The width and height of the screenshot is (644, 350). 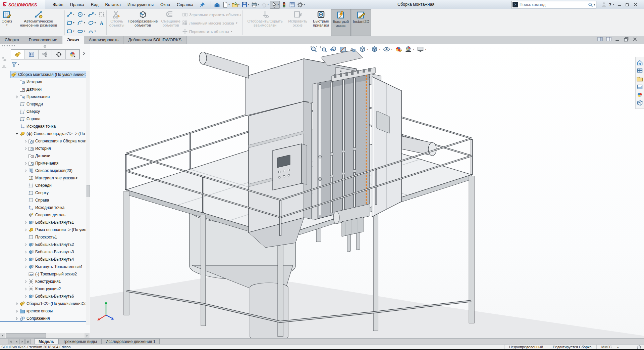 I want to click on tab-Добавления SOLIDWORKS: Добавления SOLIDWORKS, so click(x=155, y=40).